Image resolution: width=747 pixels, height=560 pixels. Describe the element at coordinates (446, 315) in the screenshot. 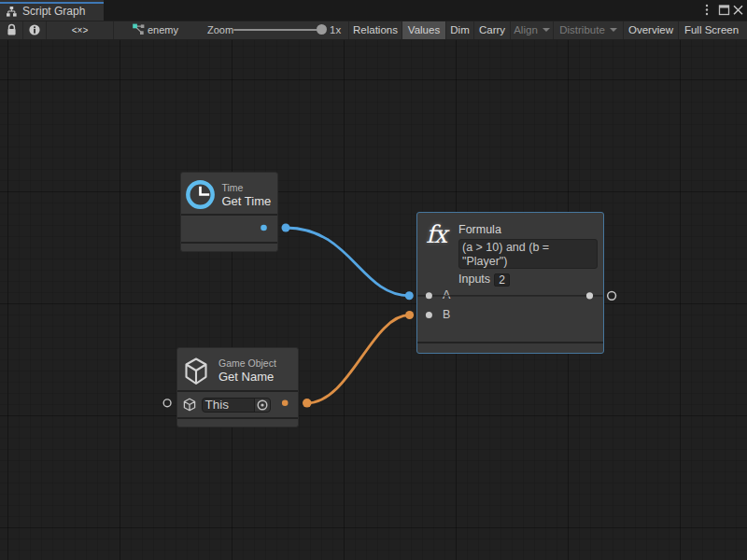

I see `port-b-label: B` at that location.